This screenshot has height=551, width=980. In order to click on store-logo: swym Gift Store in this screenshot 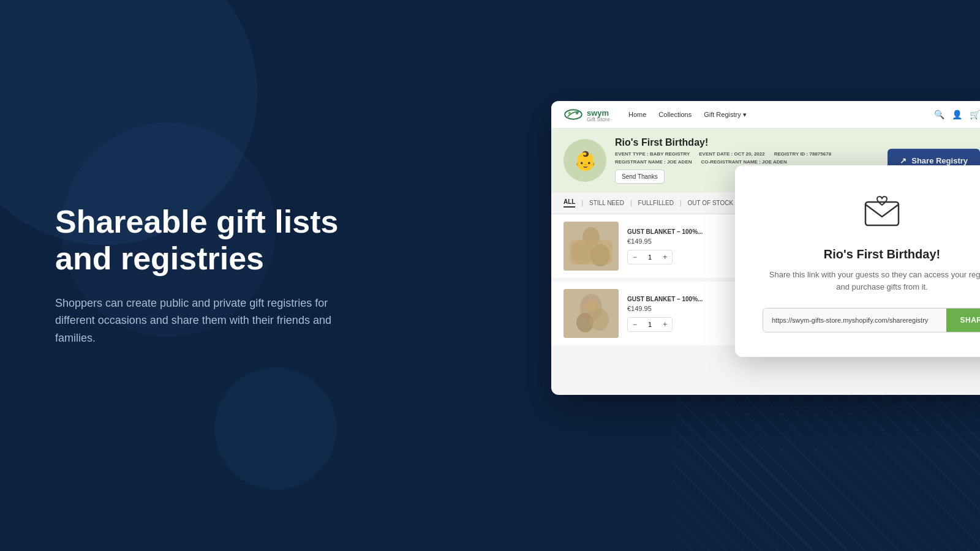, I will do `click(587, 115)`.